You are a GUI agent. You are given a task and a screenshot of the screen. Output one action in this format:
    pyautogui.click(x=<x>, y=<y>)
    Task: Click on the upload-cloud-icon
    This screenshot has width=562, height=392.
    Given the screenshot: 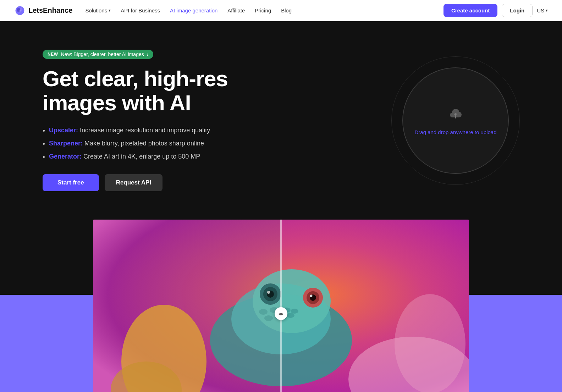 What is the action you would take?
    pyautogui.click(x=456, y=115)
    